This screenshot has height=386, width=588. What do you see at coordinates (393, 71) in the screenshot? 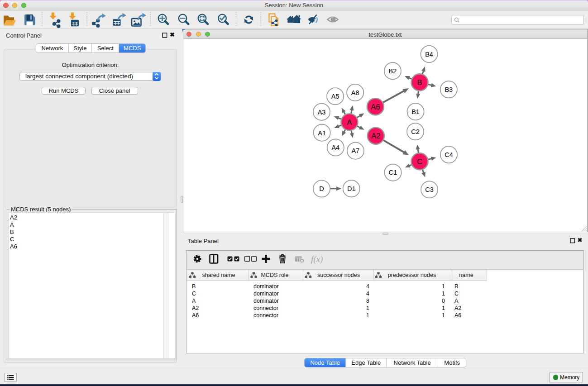
I see `svg-text: B2` at bounding box center [393, 71].